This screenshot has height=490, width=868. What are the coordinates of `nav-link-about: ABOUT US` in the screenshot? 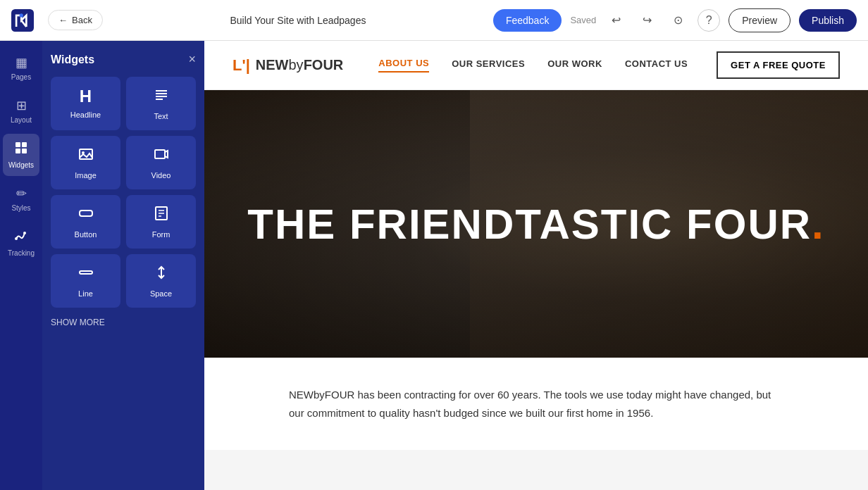 It's located at (404, 65).